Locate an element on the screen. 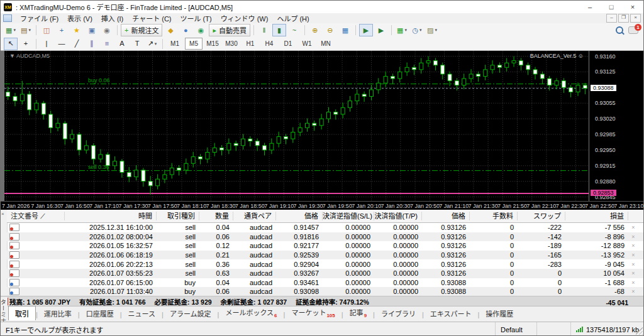 This screenshot has width=644, height=336. fibonacci-button: ≡ is located at coordinates (107, 44).